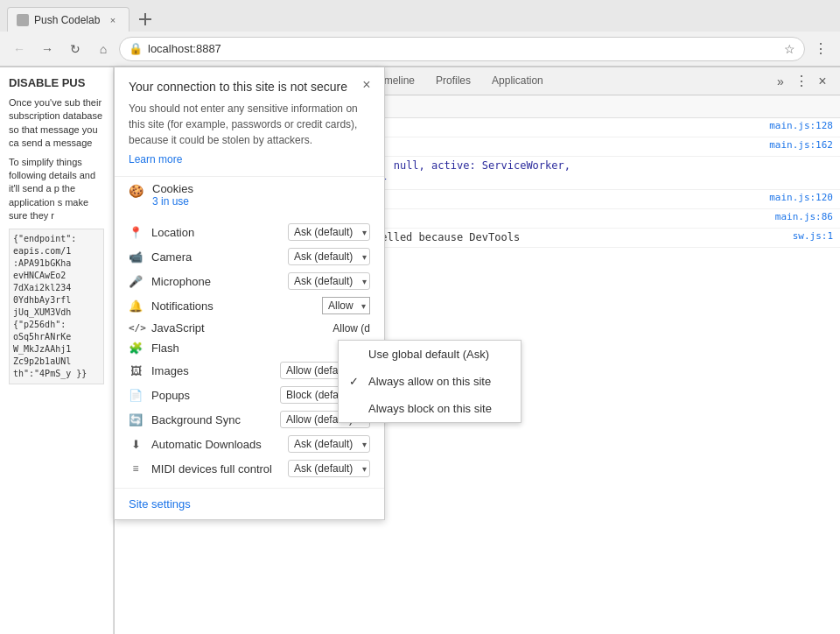 Image resolution: width=840 pixels, height=634 pixels. What do you see at coordinates (430, 382) in the screenshot?
I see `notif-option-always-allow: ✓ Always allow on this site` at bounding box center [430, 382].